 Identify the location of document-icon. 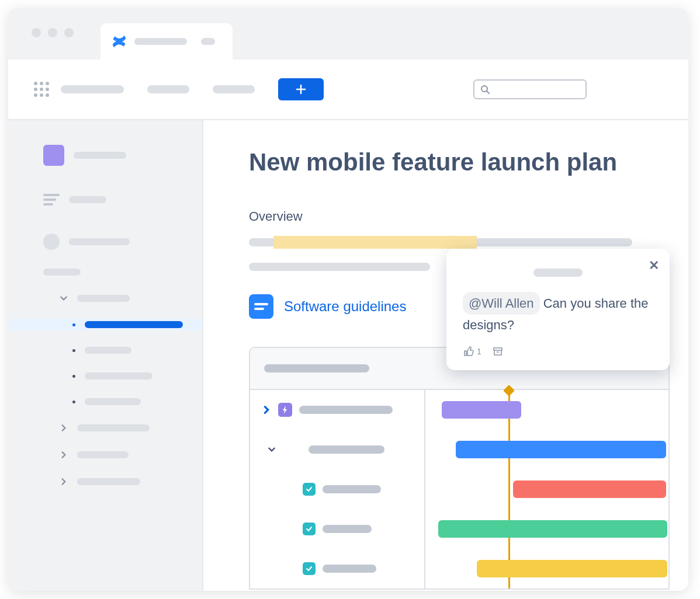
(261, 307).